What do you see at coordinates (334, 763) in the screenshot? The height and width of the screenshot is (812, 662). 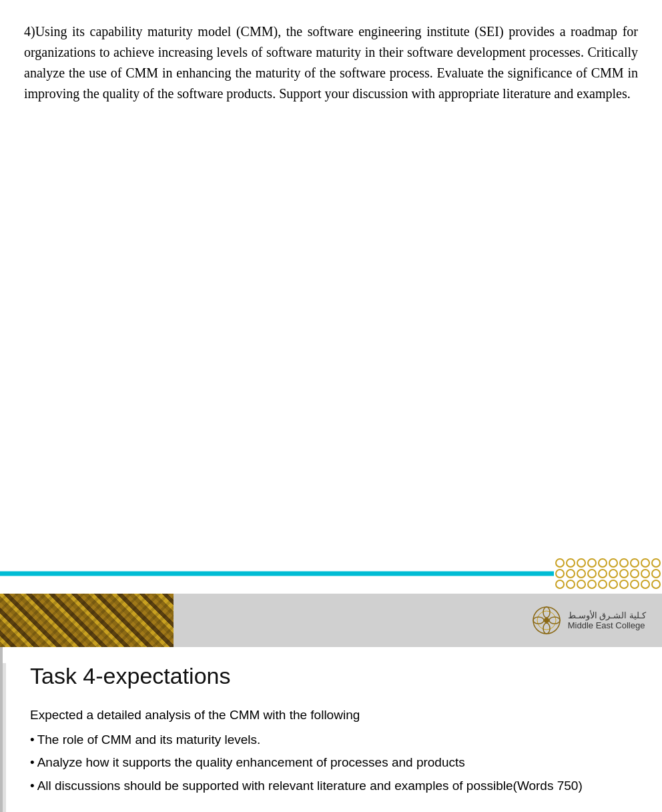 I see `task-bullet-2: • Analyze how it supports the quality en…` at bounding box center [334, 763].